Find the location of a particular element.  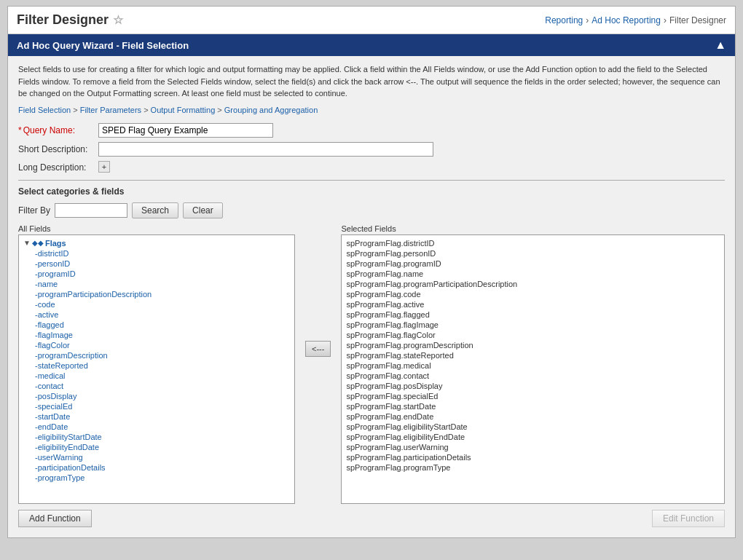

selected-field-item: spProgramFlag.contact is located at coordinates (533, 376).